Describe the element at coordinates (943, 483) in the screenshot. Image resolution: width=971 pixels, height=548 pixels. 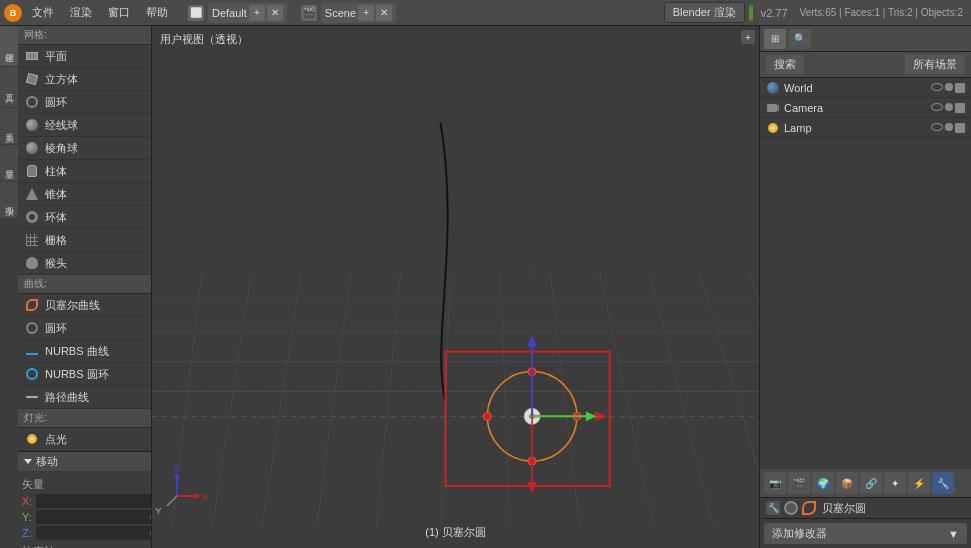
I see `prop-modifier-btn: 🔧` at that location.